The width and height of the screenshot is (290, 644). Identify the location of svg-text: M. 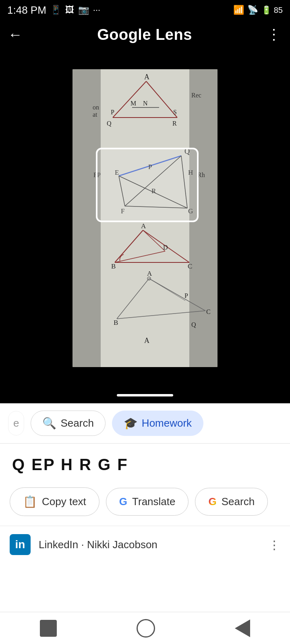
(133, 103).